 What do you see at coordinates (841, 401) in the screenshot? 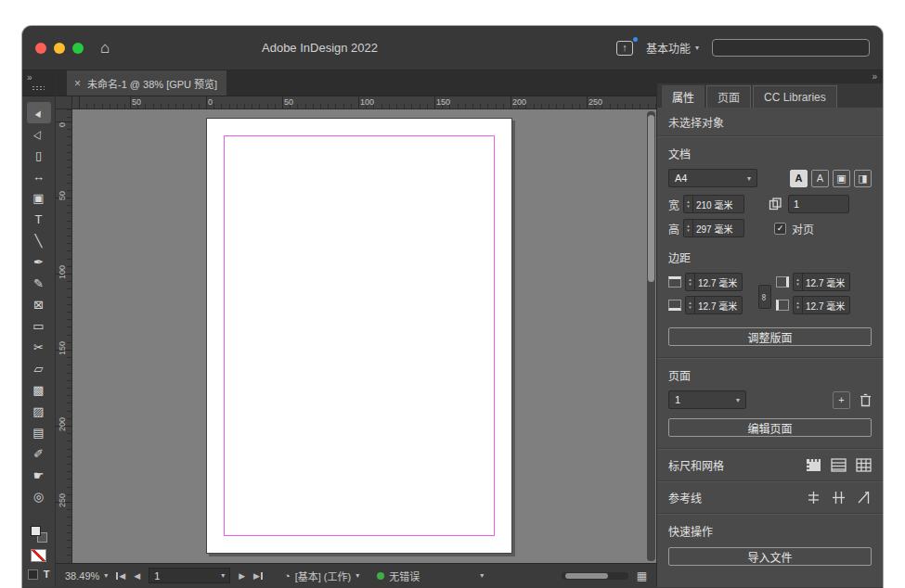
I see `add-page-icon: +` at bounding box center [841, 401].